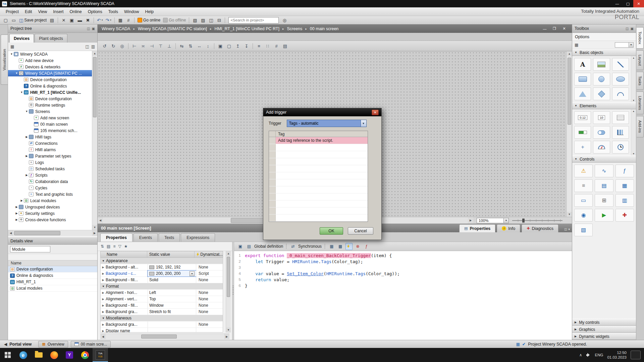 The height and width of the screenshot is (362, 644). I want to click on global-definition-icon: ▤, so click(249, 247).